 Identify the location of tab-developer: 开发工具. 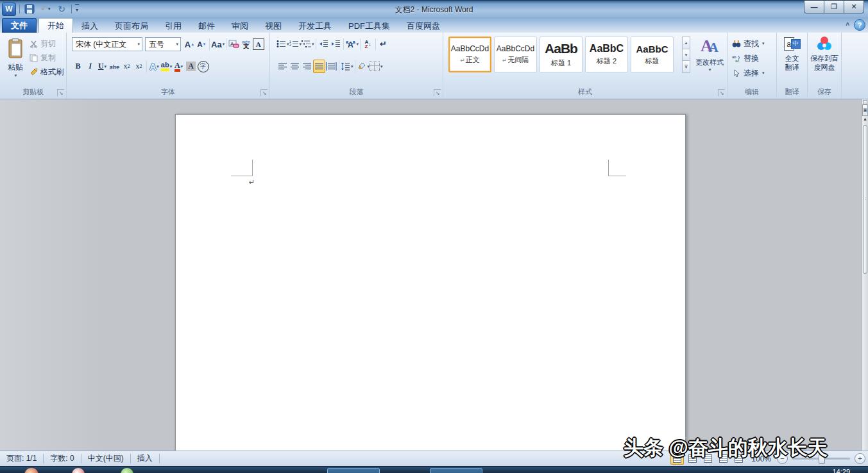
(315, 26).